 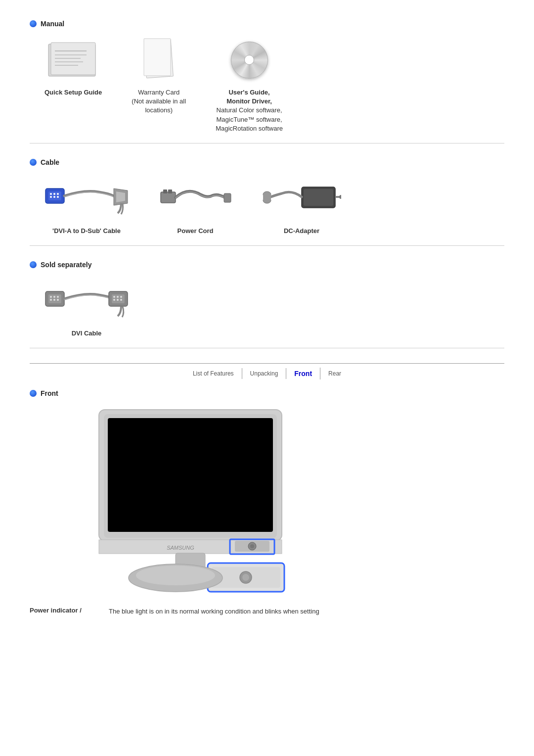 What do you see at coordinates (214, 612) in the screenshot?
I see `power-indicator-text: The blue light is on in its normal worki…` at bounding box center [214, 612].